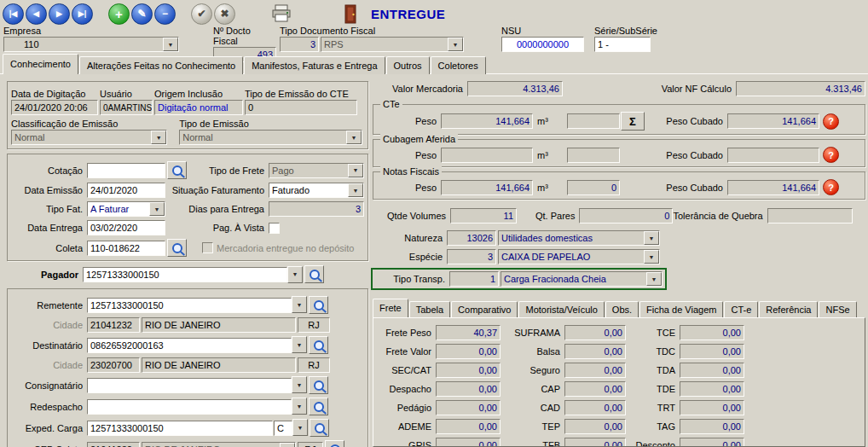 The height and width of the screenshot is (447, 868). What do you see at coordinates (189, 407) in the screenshot?
I see `redespacho-field` at bounding box center [189, 407].